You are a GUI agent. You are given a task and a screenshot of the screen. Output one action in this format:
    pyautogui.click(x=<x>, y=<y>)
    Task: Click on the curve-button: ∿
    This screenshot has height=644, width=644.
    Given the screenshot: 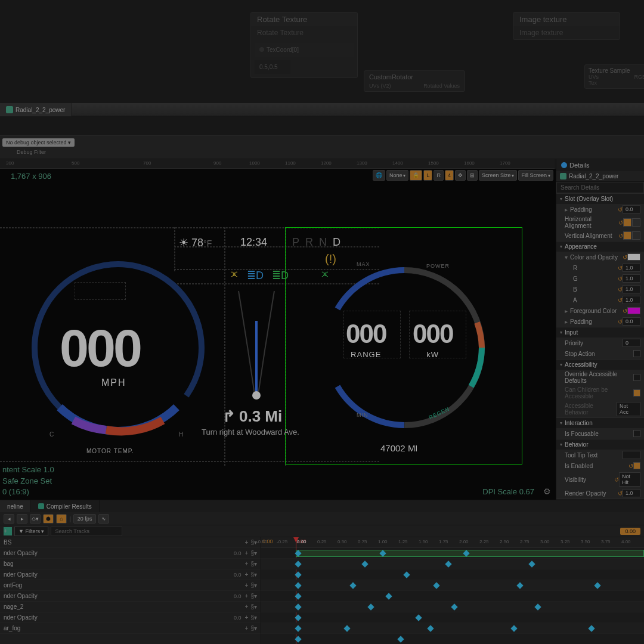 What is the action you would take?
    pyautogui.click(x=104, y=519)
    